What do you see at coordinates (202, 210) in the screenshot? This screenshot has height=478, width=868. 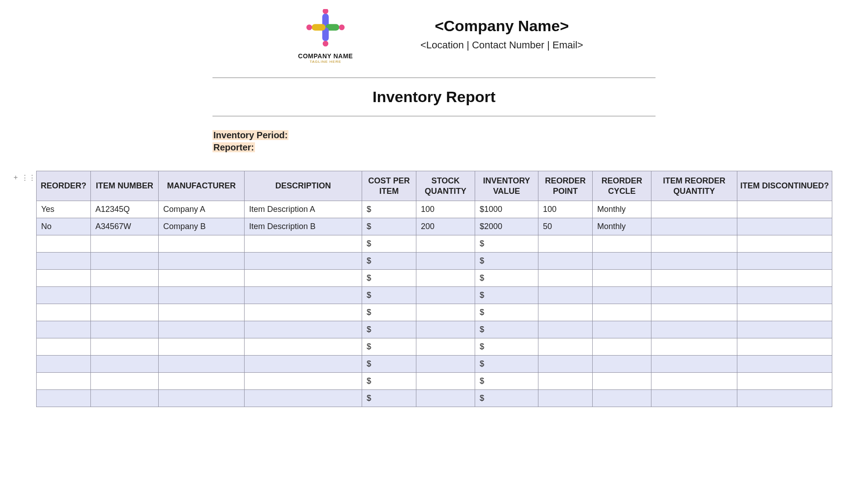 I see `cell-manufacturer: Company A` at bounding box center [202, 210].